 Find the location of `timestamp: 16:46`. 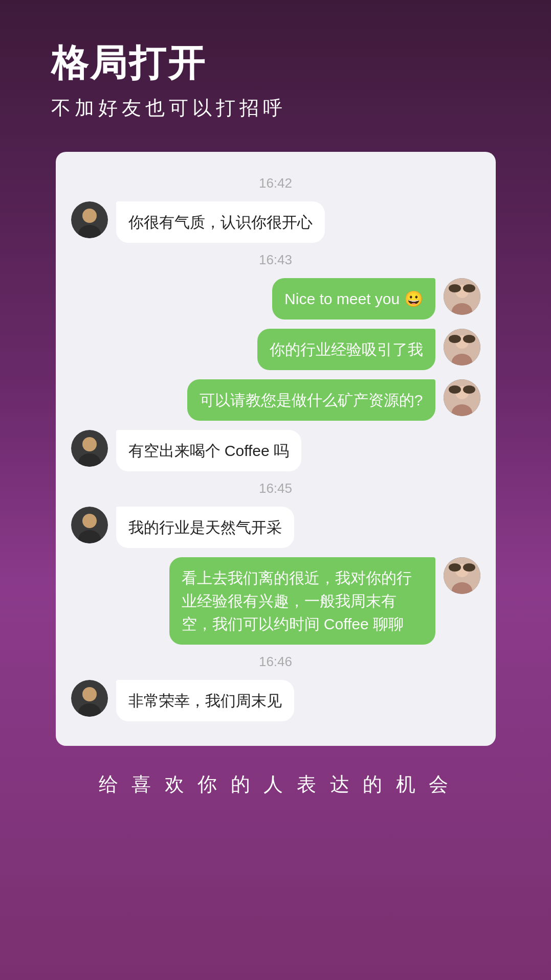

timestamp: 16:46 is located at coordinates (276, 662).